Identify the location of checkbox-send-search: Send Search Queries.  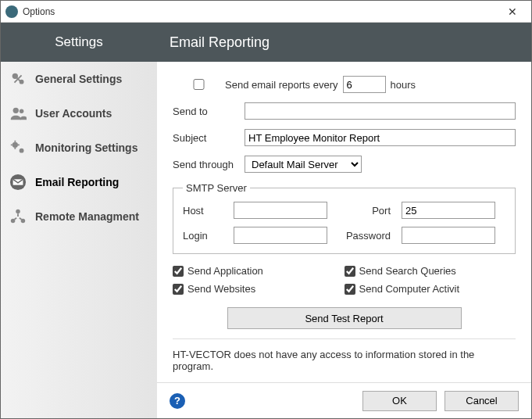
(430, 270).